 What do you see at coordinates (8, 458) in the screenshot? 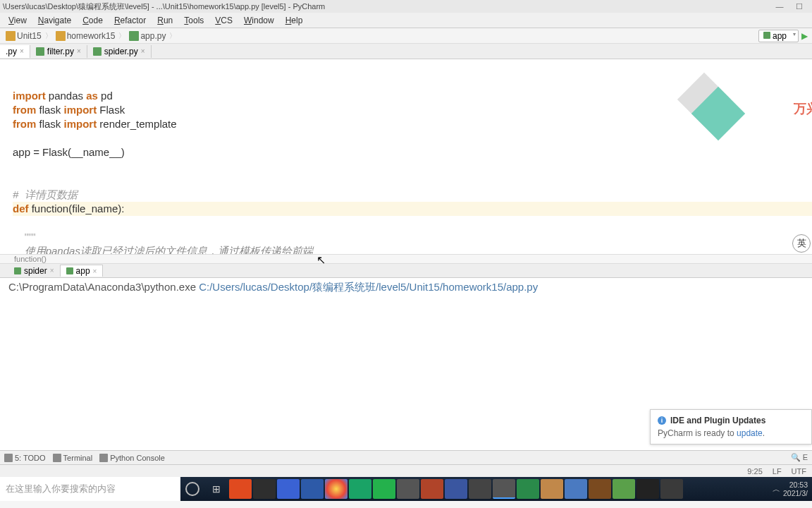
I see `todo-icon` at bounding box center [8, 458].